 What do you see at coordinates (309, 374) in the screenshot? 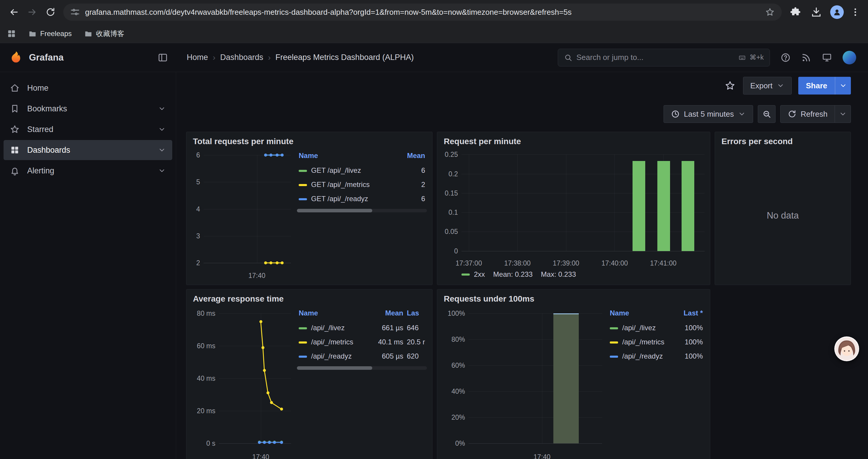
I see `panel-average-response-time: Average response time80 ms60 ms40 ms20 m…` at bounding box center [309, 374].